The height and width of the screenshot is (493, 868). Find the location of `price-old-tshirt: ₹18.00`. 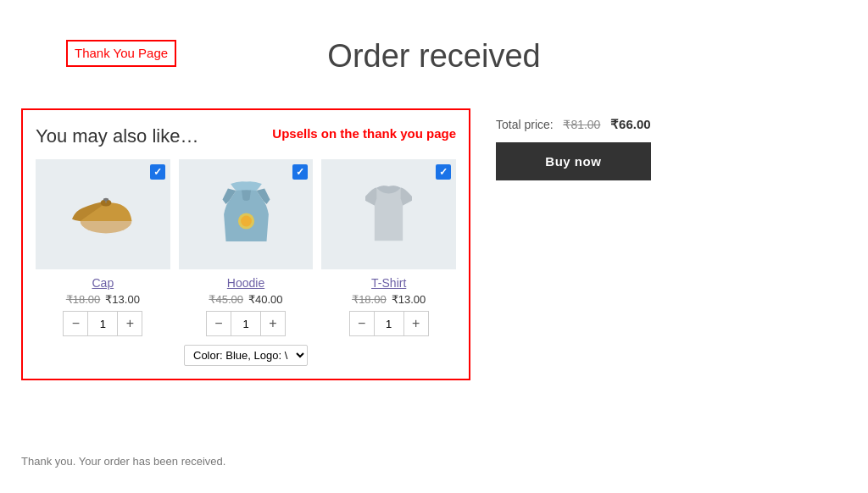

price-old-tshirt: ₹18.00 is located at coordinates (370, 300).